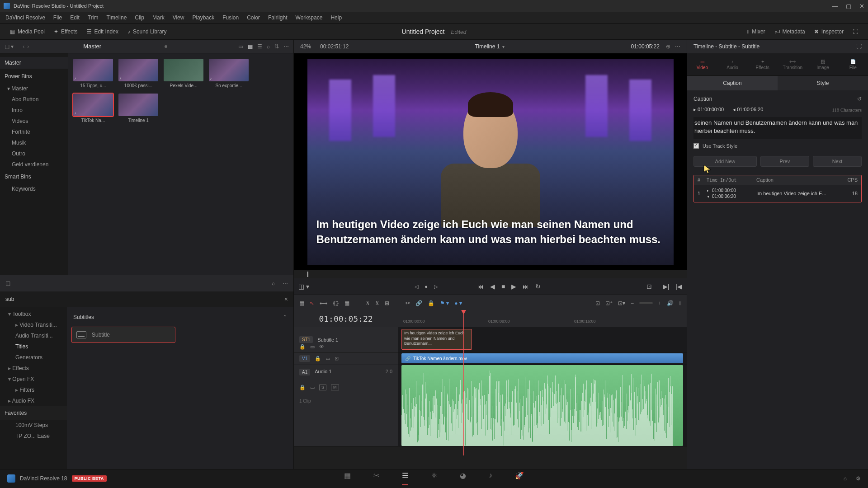 The width and height of the screenshot is (868, 488). What do you see at coordinates (444, 303) in the screenshot?
I see `flag-icon: ⚑ ▾` at bounding box center [444, 303].